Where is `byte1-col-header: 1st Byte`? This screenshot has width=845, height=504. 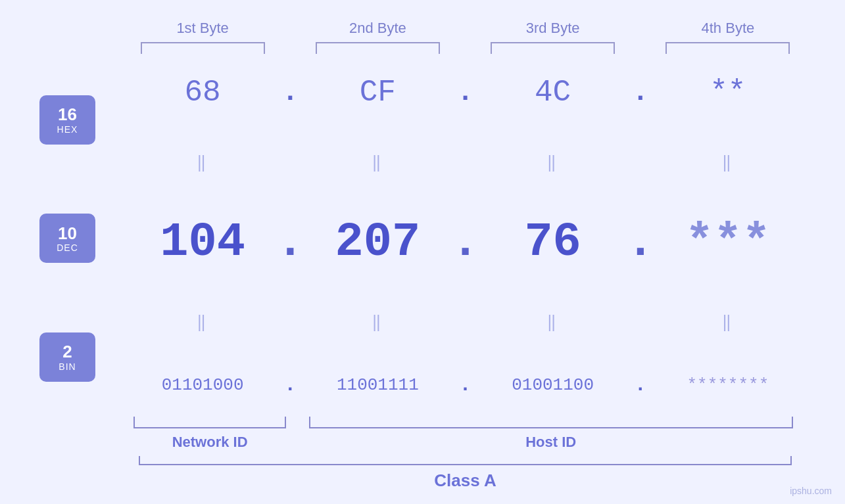 byte1-col-header: 1st Byte is located at coordinates (203, 37).